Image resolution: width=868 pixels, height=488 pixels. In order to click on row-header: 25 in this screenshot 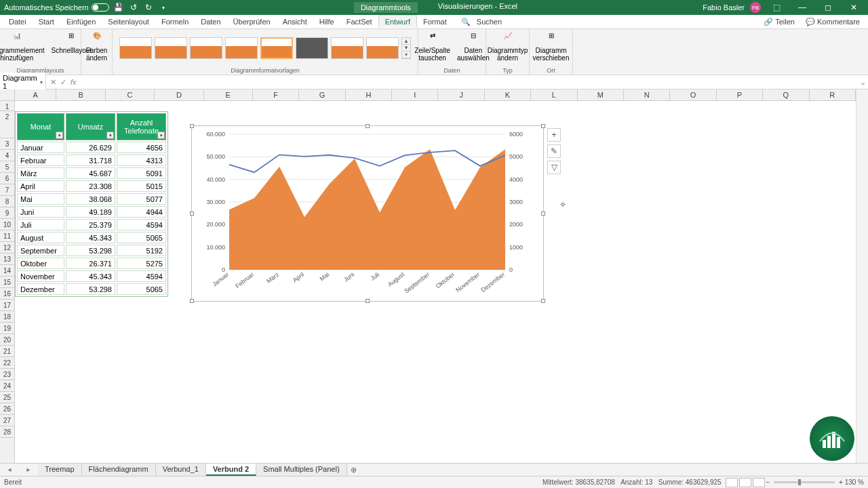, I will do `click(7, 397)`.